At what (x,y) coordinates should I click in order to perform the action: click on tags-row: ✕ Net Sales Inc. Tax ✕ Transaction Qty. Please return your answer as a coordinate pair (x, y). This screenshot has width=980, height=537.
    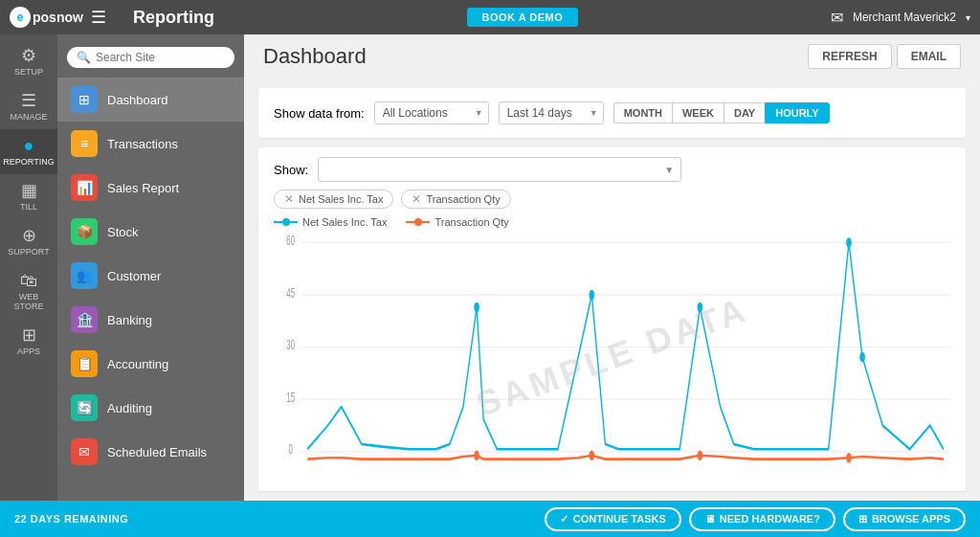
    Looking at the image, I should click on (612, 199).